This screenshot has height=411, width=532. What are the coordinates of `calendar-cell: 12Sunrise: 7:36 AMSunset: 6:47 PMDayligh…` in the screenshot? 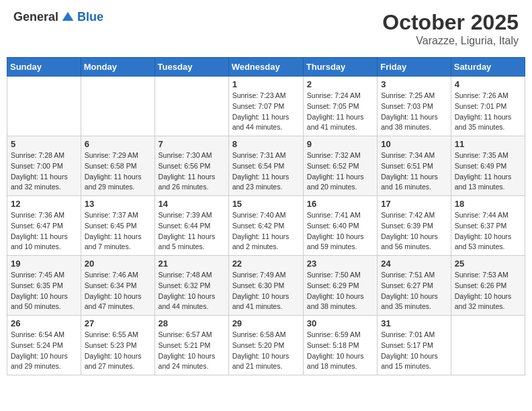 It's located at (44, 226).